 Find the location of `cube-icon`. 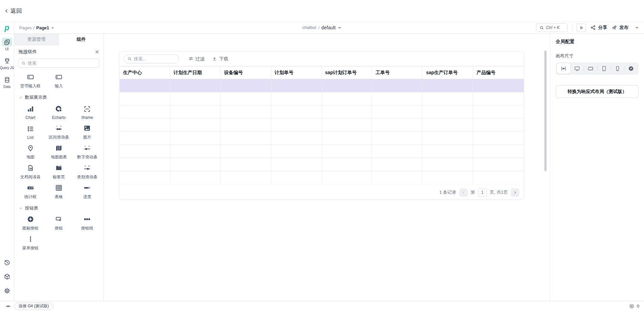

cube-icon is located at coordinates (7, 277).